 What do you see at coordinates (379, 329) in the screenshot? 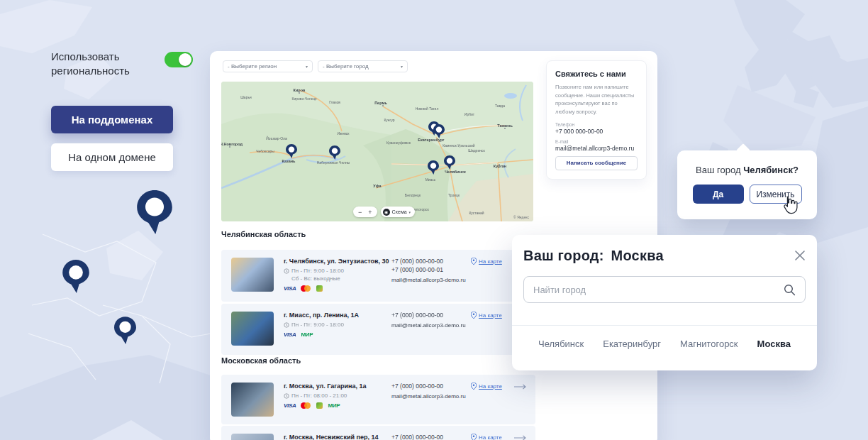
I see `branch-row: г. Миасс, пр. Ленина, 1А Пн - Пт: 9:00 -…` at bounding box center [379, 329].